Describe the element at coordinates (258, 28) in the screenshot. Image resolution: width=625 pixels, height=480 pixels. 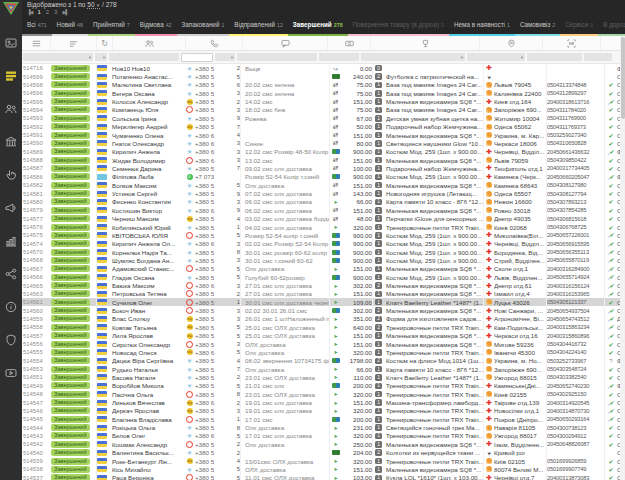
I see `tab-5: Відправлений12` at that location.